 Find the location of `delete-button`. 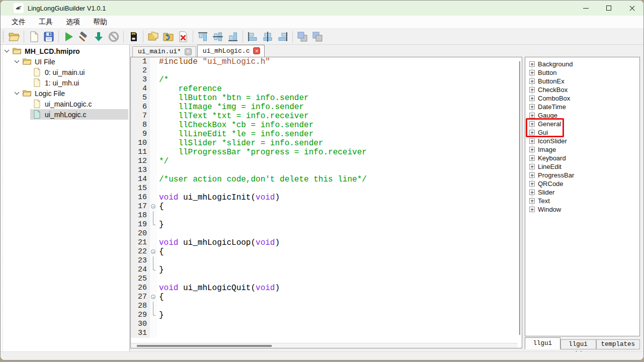

delete-button is located at coordinates (183, 37).